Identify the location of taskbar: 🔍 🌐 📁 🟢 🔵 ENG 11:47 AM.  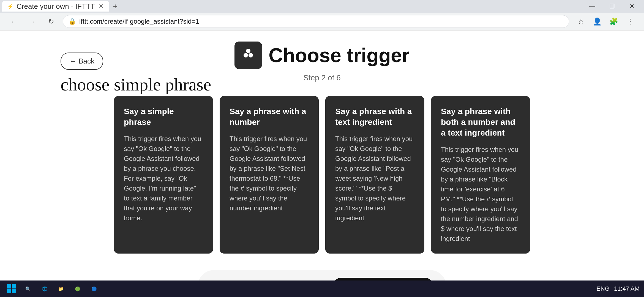
(322, 289).